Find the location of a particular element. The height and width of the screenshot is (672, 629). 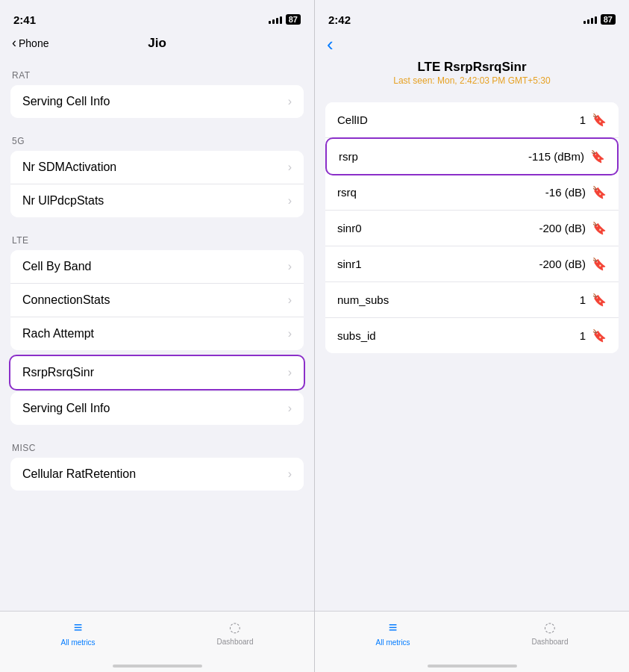

misc-list-group: Cellular RatRetention › is located at coordinates (157, 474).